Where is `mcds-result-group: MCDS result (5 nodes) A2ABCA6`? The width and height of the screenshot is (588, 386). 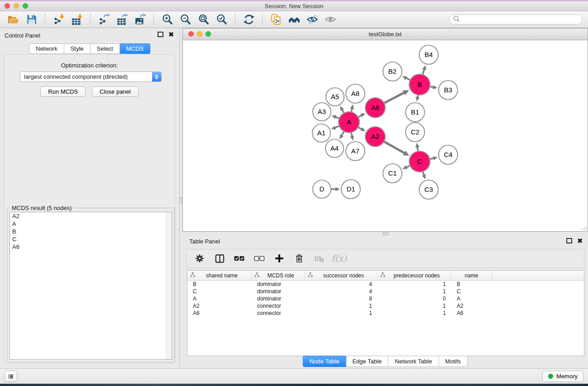
mcds-result-group: MCDS result (5 nodes) A2ABCA6 is located at coordinates (91, 285).